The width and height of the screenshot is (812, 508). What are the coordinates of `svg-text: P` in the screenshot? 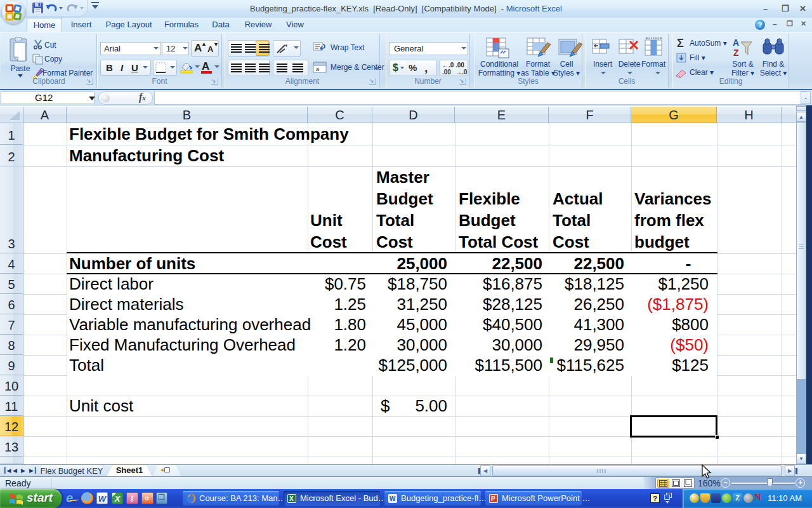 It's located at (494, 499).